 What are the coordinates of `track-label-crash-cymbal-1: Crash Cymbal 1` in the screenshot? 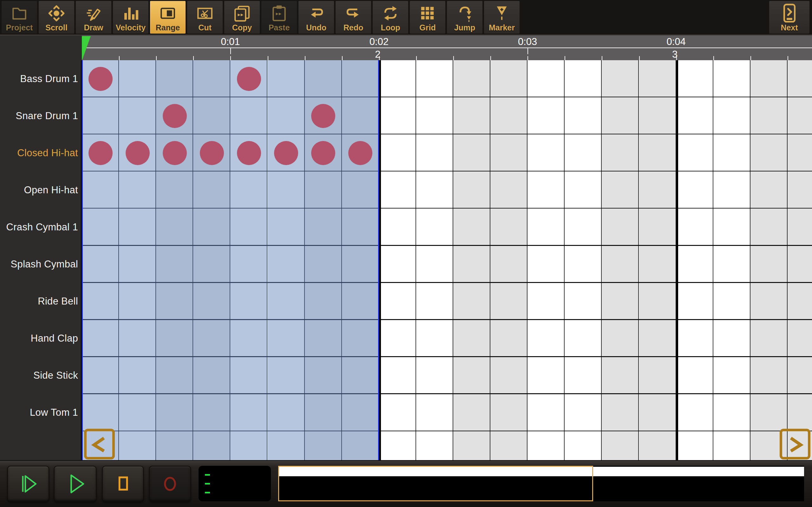 It's located at (42, 227).